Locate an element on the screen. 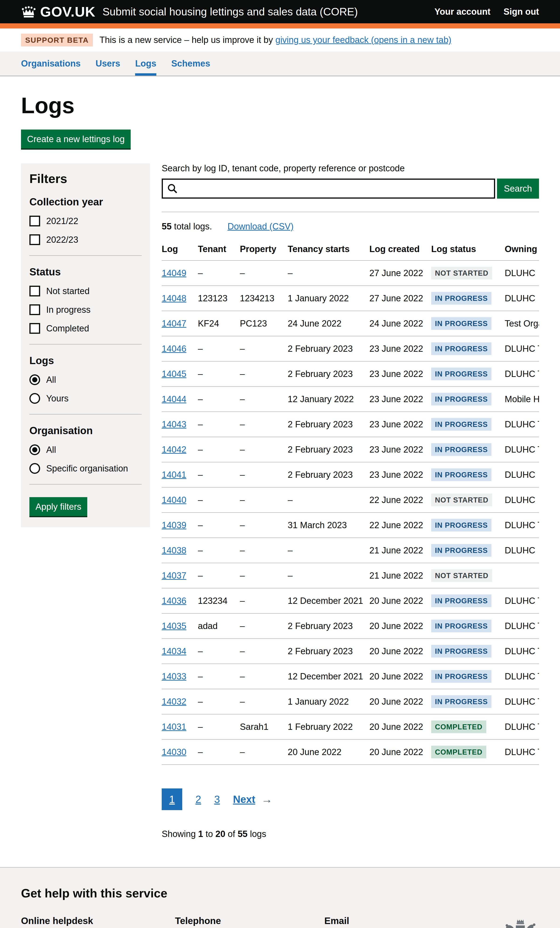 This screenshot has height=928, width=560. search-button: Search is located at coordinates (518, 188).